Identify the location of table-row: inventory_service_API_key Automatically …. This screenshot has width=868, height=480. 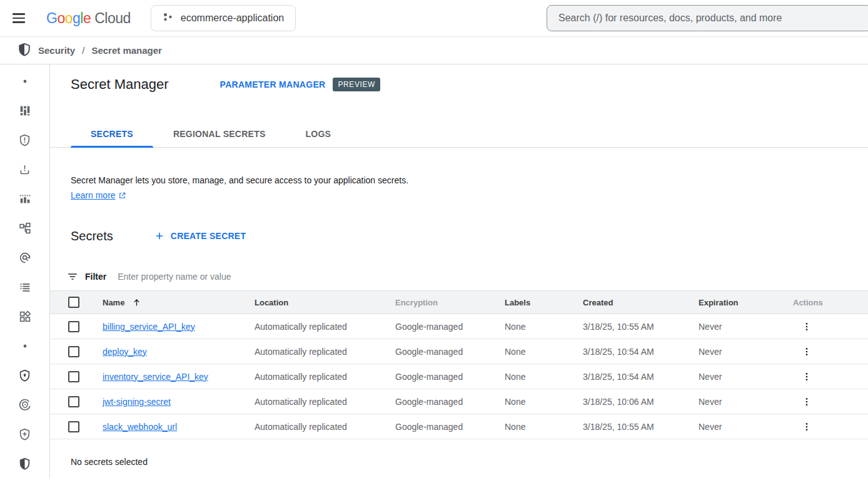
(459, 377).